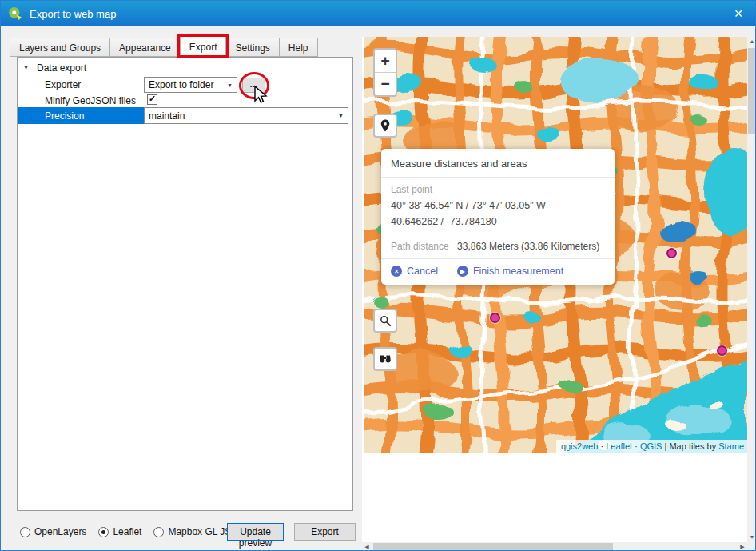 Image resolution: width=756 pixels, height=551 pixels. What do you see at coordinates (379, 14) in the screenshot?
I see `titlebar: Export to web map ✕` at bounding box center [379, 14].